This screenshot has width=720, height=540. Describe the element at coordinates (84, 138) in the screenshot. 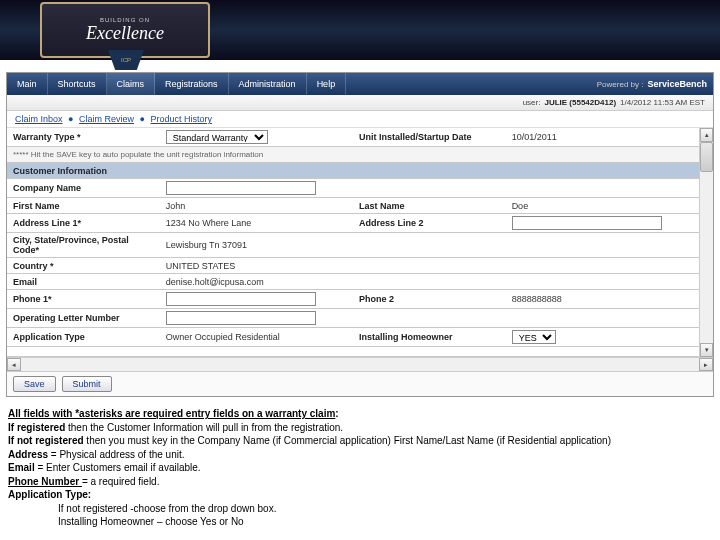

I see `warranty-type-label: Warranty Type *` at that location.